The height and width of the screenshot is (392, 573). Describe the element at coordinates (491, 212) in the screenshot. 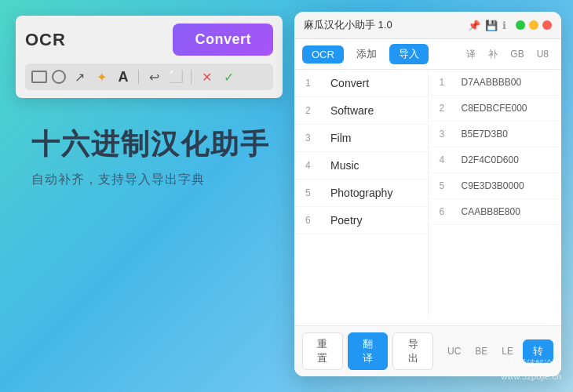

I see `list-item-val: CAABB8E800` at that location.